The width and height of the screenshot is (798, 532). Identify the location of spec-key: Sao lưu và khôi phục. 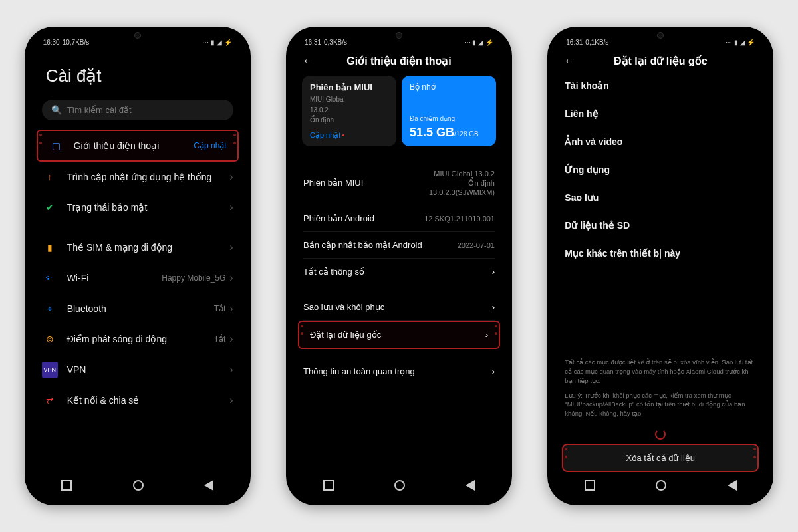
(398, 307).